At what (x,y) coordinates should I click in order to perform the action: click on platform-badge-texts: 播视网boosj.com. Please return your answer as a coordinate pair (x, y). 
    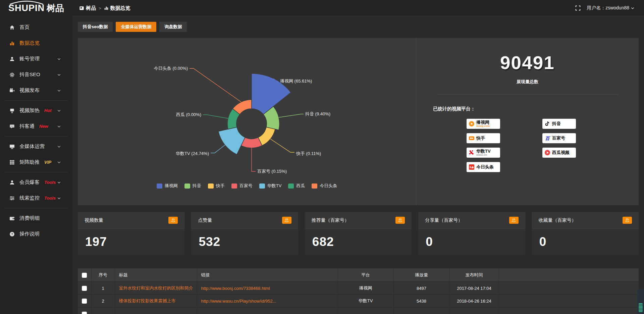
    Looking at the image, I should click on (483, 124).